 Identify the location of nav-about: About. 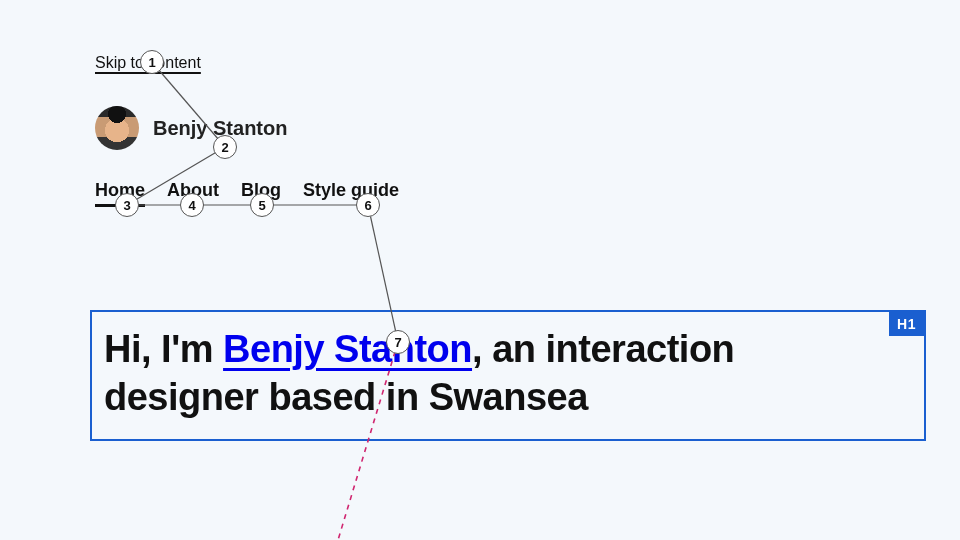
(193, 190).